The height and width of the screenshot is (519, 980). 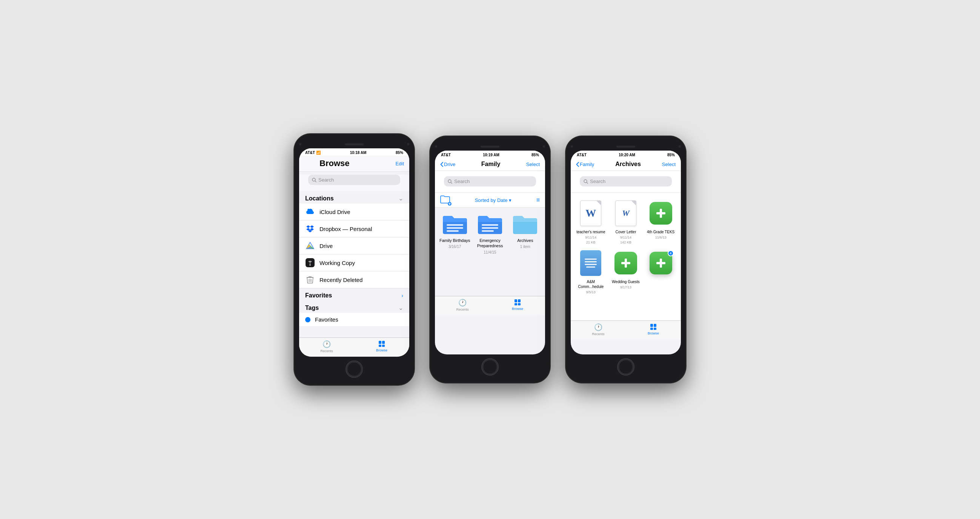 What do you see at coordinates (310, 153) in the screenshot?
I see `carrier: AT&T` at bounding box center [310, 153].